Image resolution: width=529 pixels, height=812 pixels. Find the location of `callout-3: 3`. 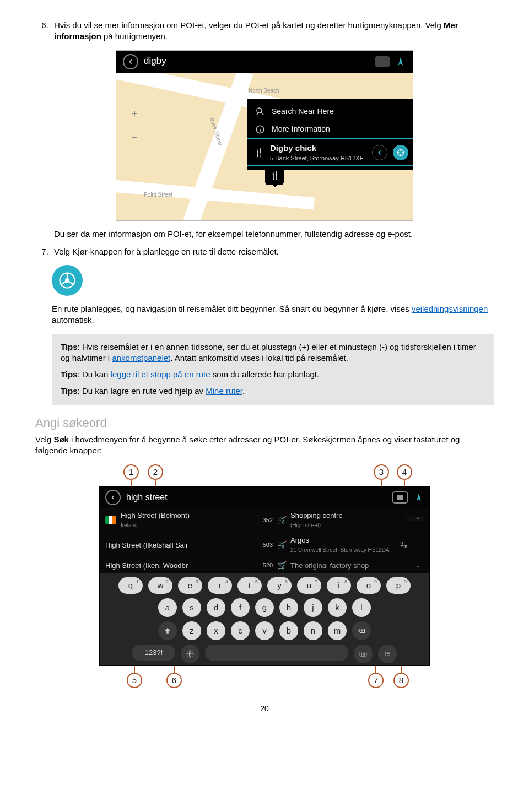

callout-3: 3 is located at coordinates (381, 472).